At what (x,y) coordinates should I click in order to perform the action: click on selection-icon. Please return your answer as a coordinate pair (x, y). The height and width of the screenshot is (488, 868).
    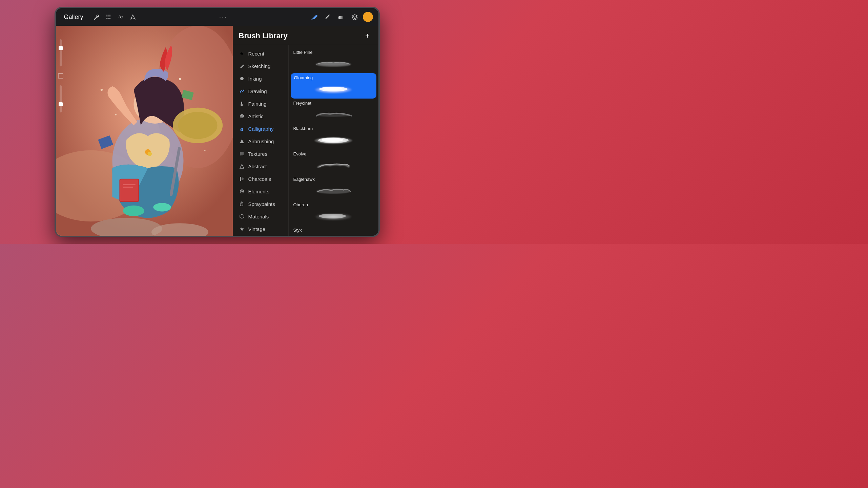
    Looking at the image, I should click on (133, 17).